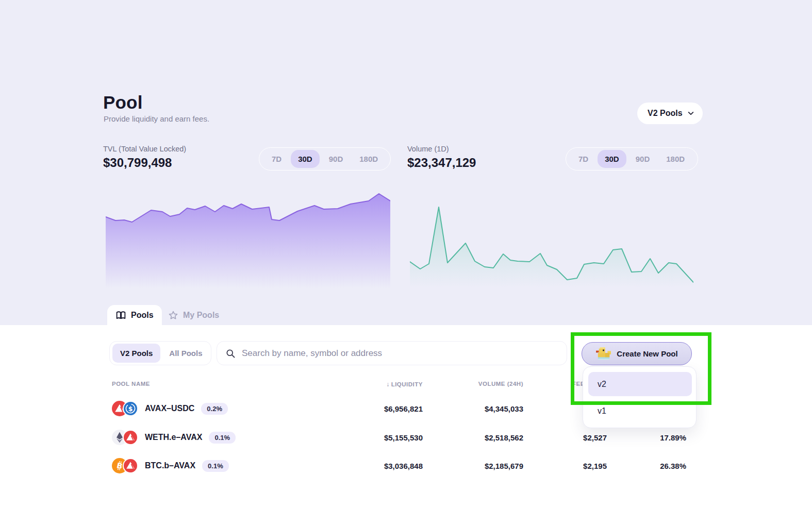  I want to click on tab-my-pools: My Pools, so click(194, 315).